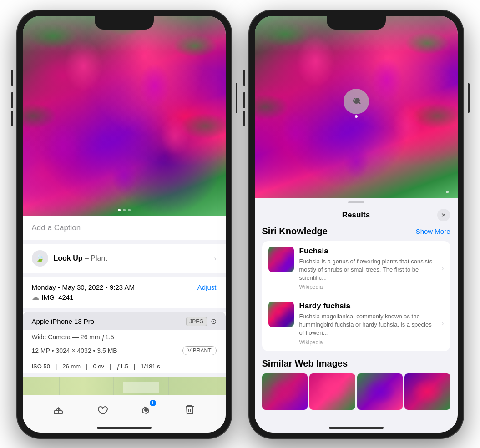 The width and height of the screenshot is (480, 448). What do you see at coordinates (124, 210) in the screenshot?
I see `photo-pagination` at bounding box center [124, 210].